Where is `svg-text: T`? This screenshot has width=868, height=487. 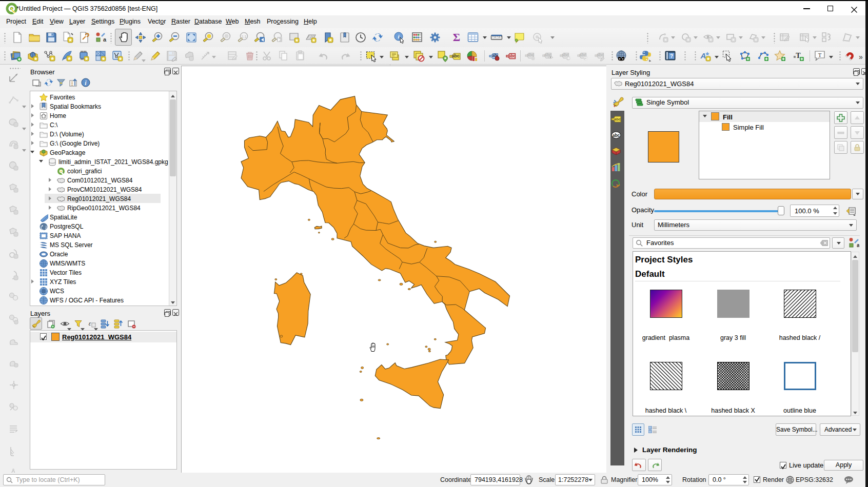 svg-text: T is located at coordinates (820, 55).